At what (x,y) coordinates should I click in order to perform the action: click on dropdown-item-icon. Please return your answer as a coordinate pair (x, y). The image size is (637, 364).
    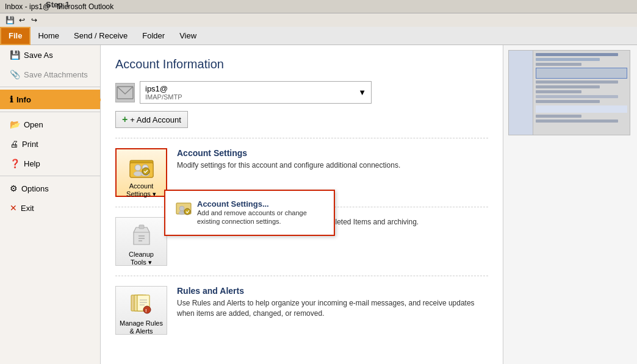
    Looking at the image, I should click on (184, 208).